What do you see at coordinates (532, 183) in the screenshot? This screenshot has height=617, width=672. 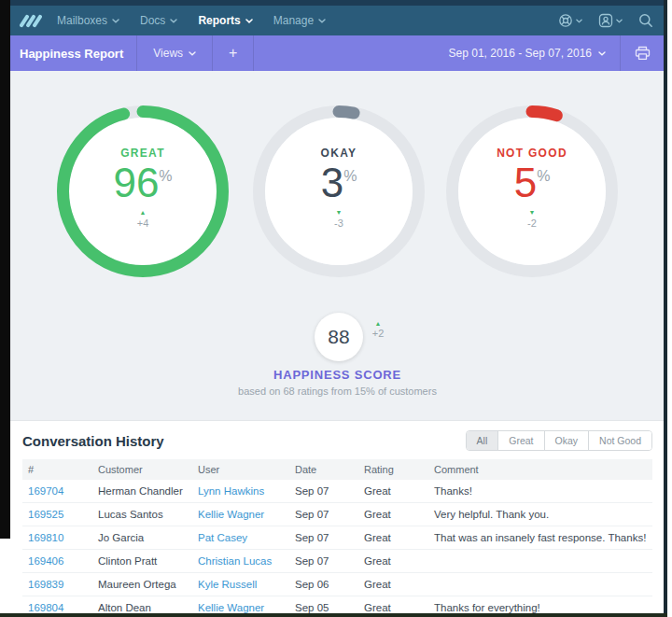 I see `gauge-value: 5 %` at bounding box center [532, 183].